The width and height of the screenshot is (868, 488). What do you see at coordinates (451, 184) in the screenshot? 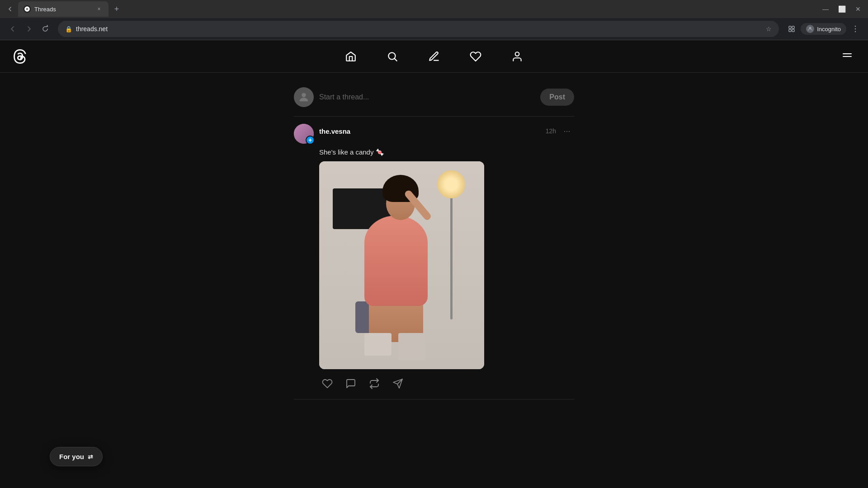
I see `lamp-globe` at bounding box center [451, 184].